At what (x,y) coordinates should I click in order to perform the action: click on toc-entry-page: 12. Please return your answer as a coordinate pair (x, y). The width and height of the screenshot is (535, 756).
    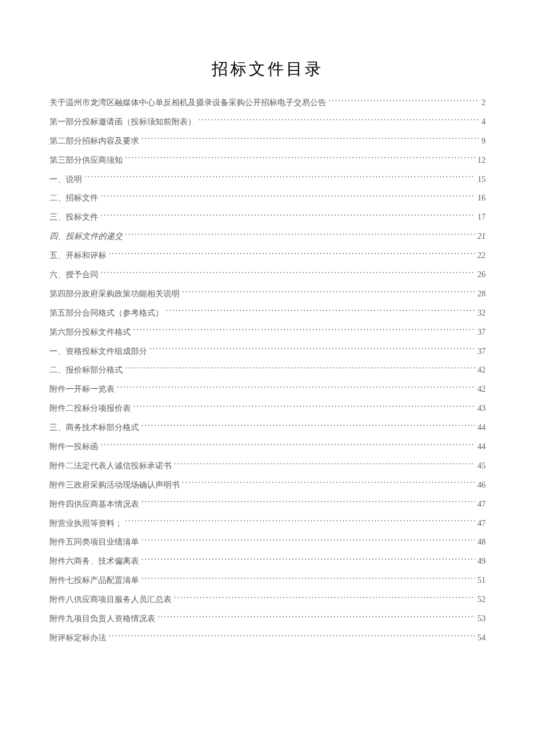
    Looking at the image, I should click on (482, 160).